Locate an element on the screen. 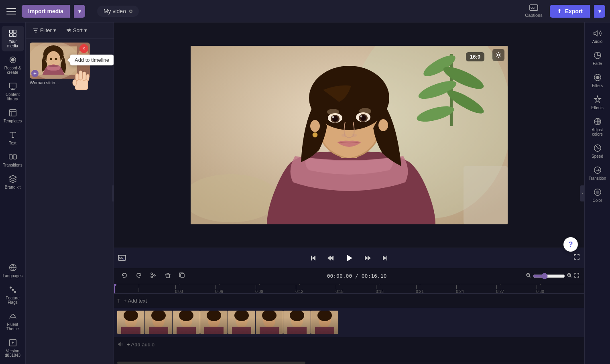  audio-track: + Add audio is located at coordinates (349, 344).